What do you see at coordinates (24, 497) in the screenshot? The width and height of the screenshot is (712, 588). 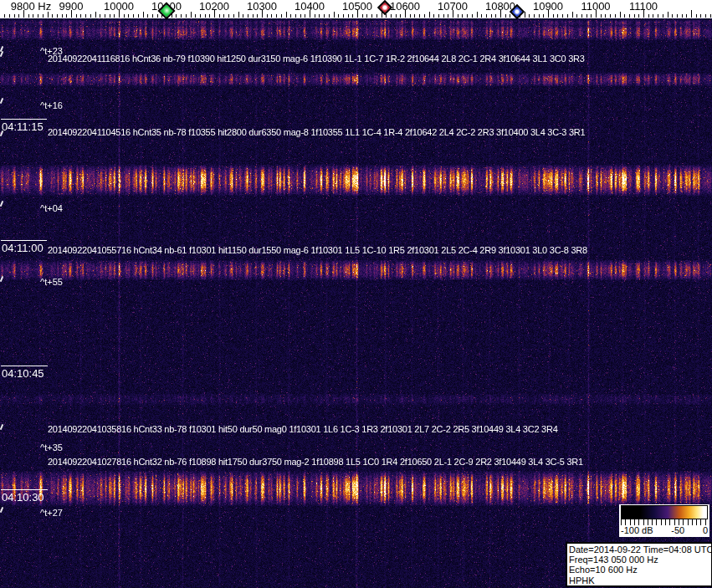 I see `time-label: 04:10:30` at bounding box center [24, 497].